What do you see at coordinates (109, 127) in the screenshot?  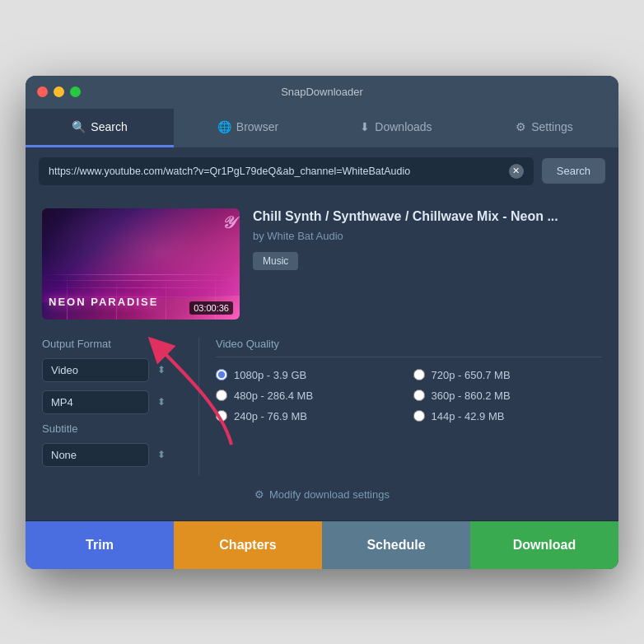 I see `search-tab-label: Search` at bounding box center [109, 127].